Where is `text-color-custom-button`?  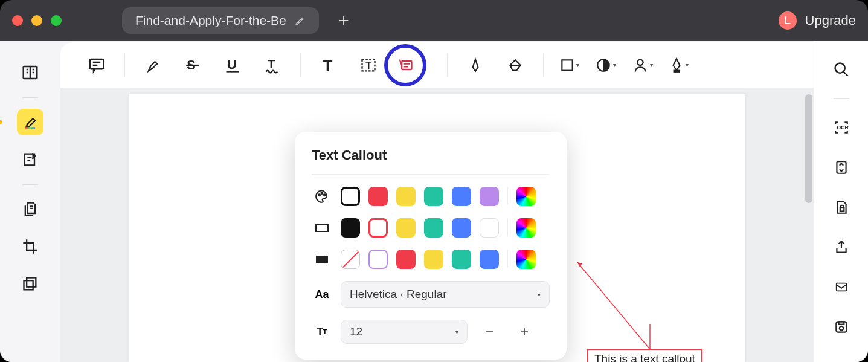
text-color-custom-button is located at coordinates (526, 196).